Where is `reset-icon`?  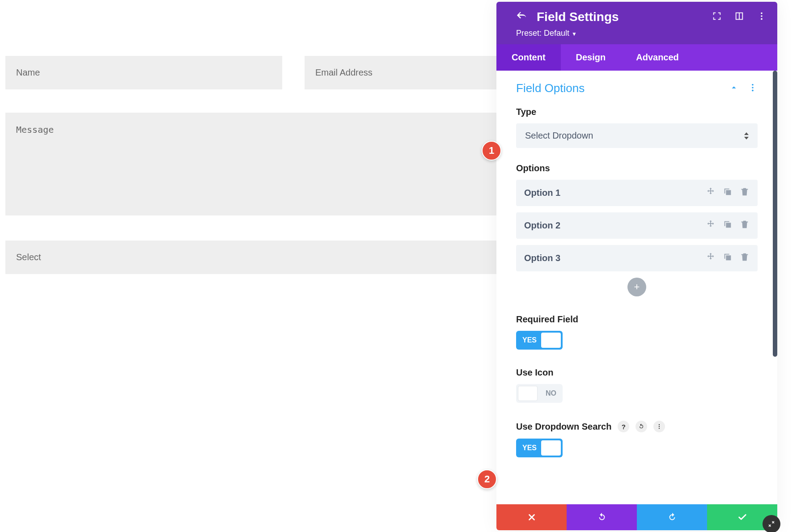
reset-icon is located at coordinates (641, 426).